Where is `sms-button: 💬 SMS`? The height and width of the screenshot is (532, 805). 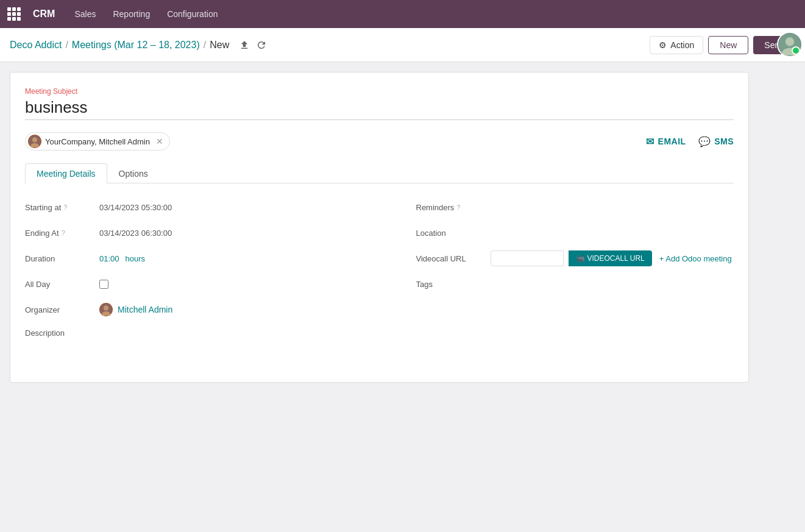 sms-button: 💬 SMS is located at coordinates (716, 141).